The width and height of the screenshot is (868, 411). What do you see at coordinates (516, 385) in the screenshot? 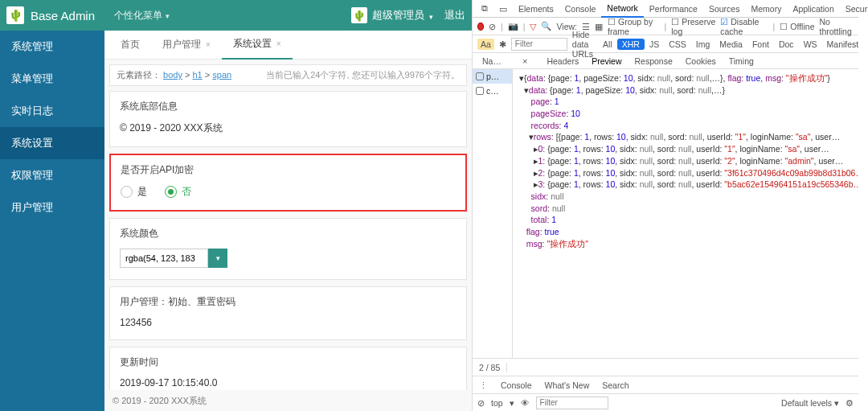
I see `drawer-tab: Console` at bounding box center [516, 385].